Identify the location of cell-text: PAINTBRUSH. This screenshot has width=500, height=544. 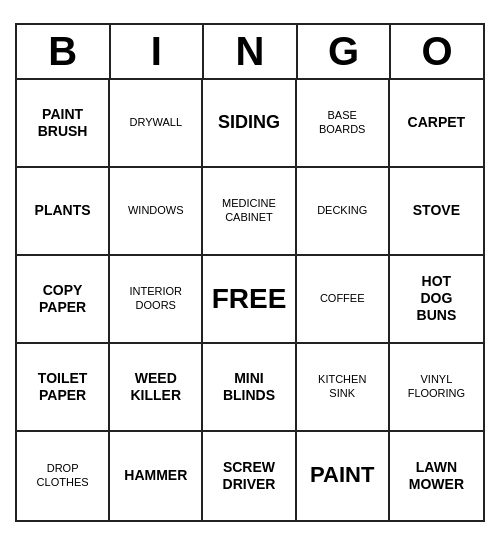
(63, 123).